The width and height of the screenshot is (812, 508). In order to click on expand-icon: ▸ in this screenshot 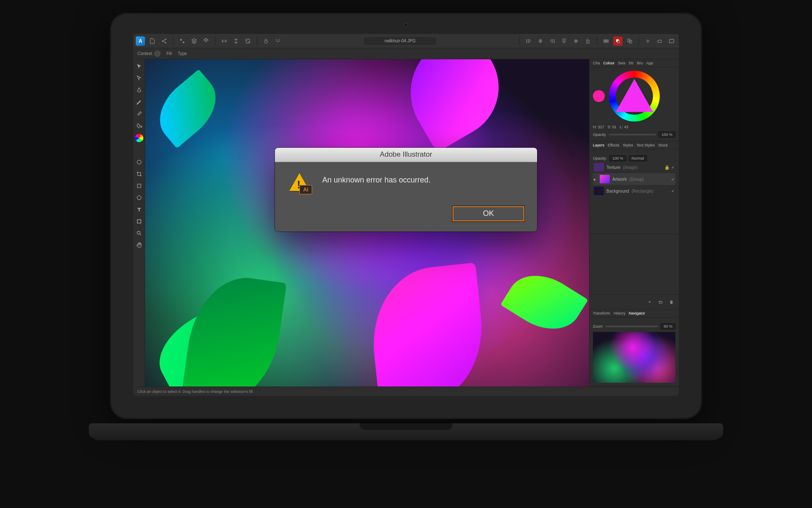, I will do `click(595, 179)`.